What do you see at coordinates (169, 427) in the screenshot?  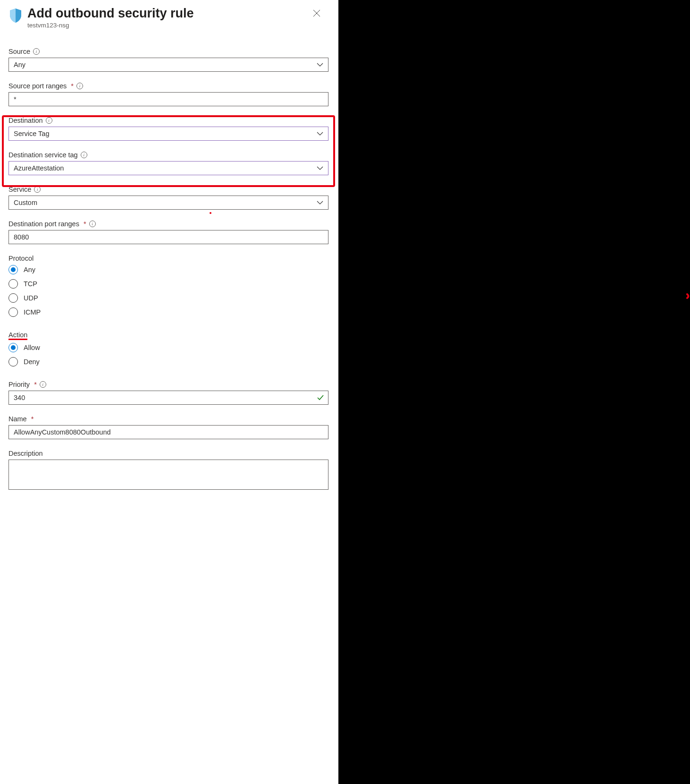 I see `field-name: Name*` at bounding box center [169, 427].